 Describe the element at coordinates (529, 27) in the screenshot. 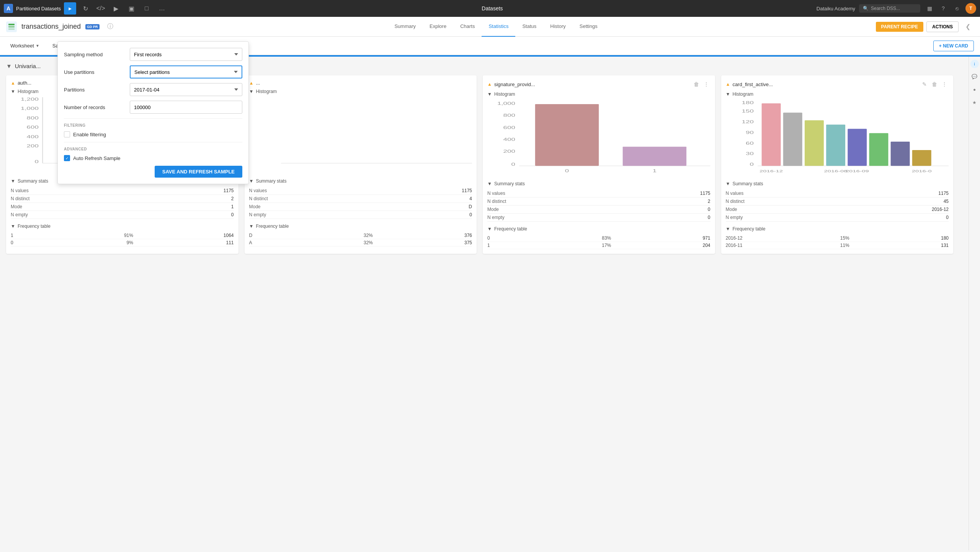

I see `tab-status: Status` at that location.